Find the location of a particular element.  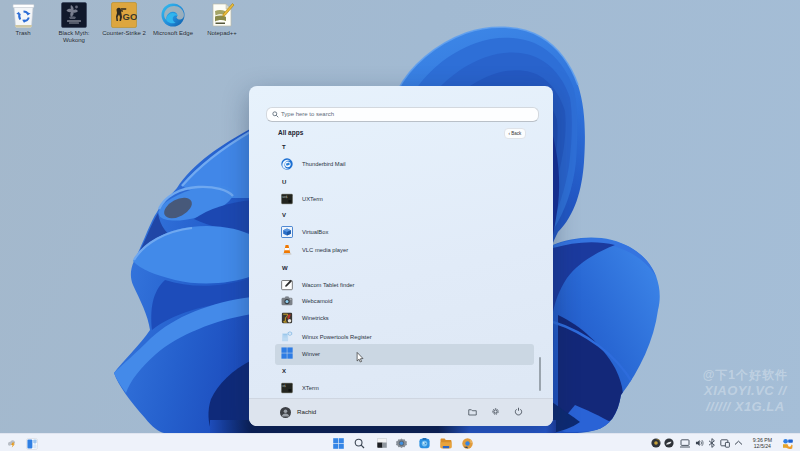

svg-text: x$ is located at coordinates (284, 386).